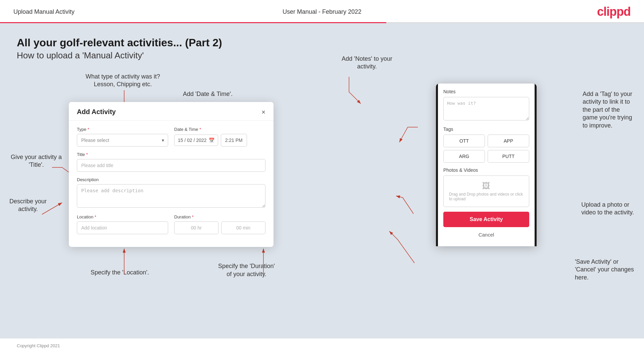 Image resolution: width=644 pixels, height=362 pixels. Describe the element at coordinates (322, 12) in the screenshot. I see `document-subtitle: User Manual - February 2022` at that location.